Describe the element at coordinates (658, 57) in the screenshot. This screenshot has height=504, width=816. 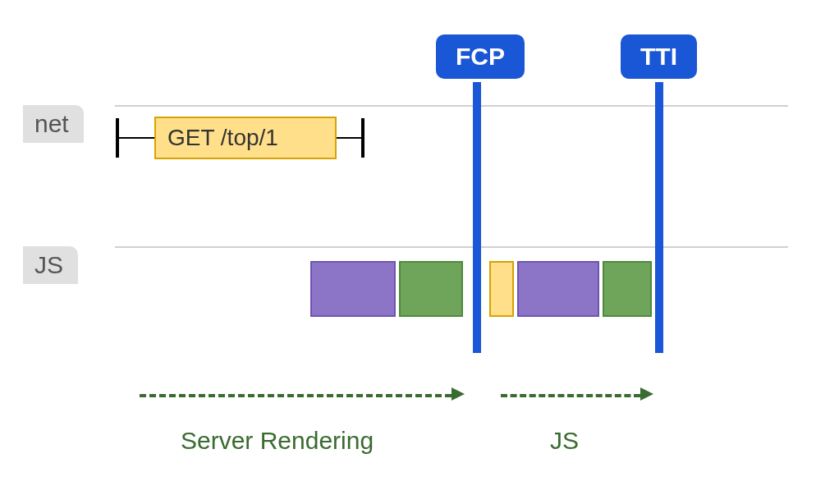
I see `tti-badge: TTI` at that location.